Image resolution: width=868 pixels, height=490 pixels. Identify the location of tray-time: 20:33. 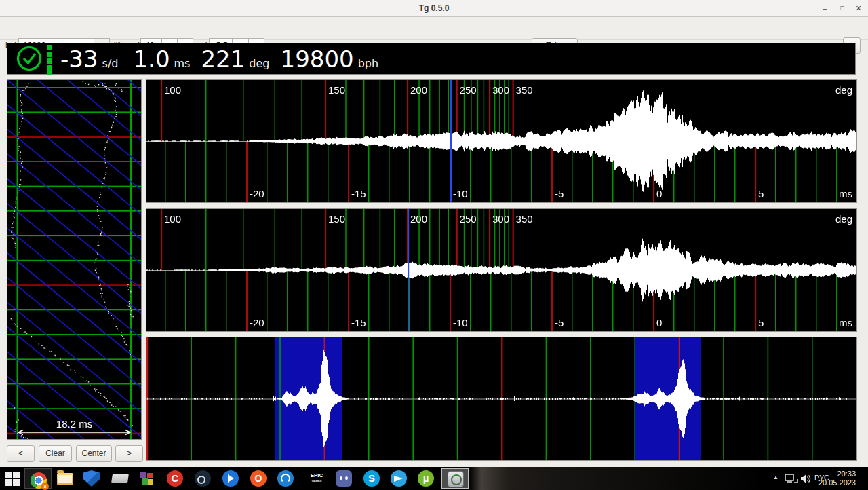
(835, 474).